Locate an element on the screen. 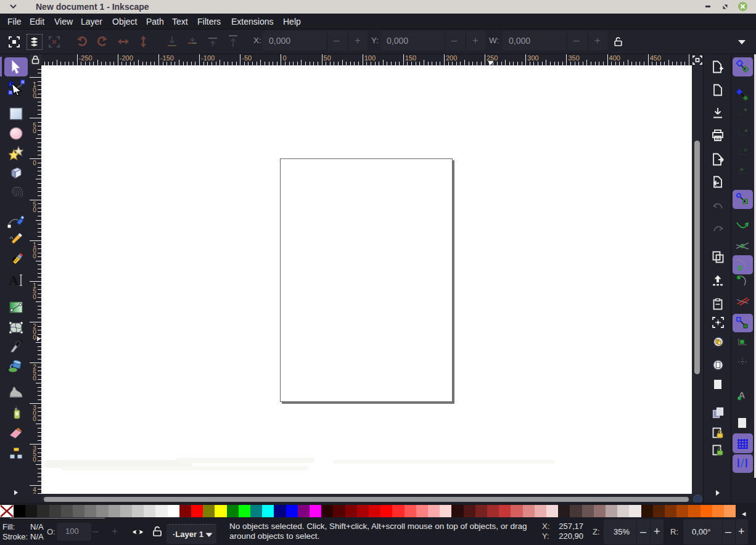 The height and width of the screenshot is (545, 756). svg-text: -100 is located at coordinates (208, 58).